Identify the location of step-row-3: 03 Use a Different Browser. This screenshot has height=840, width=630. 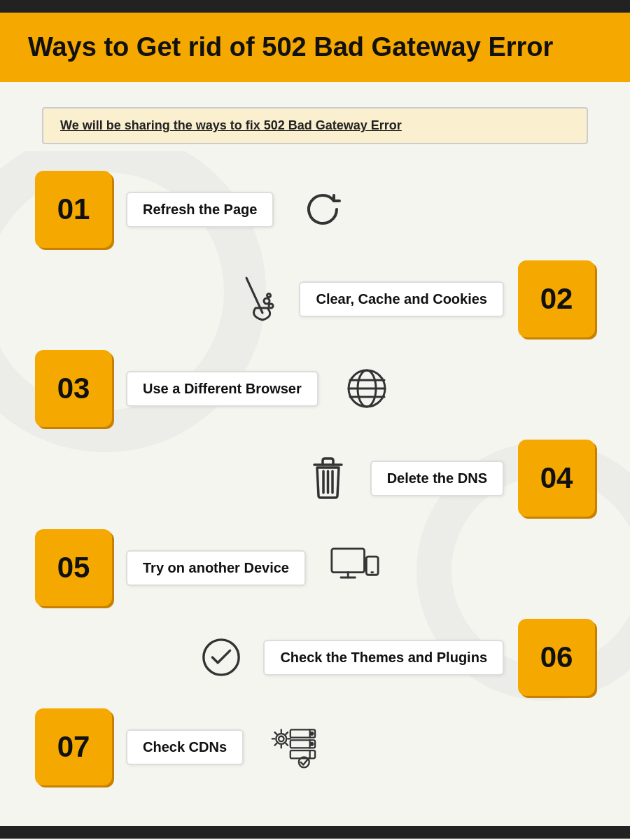
(315, 388).